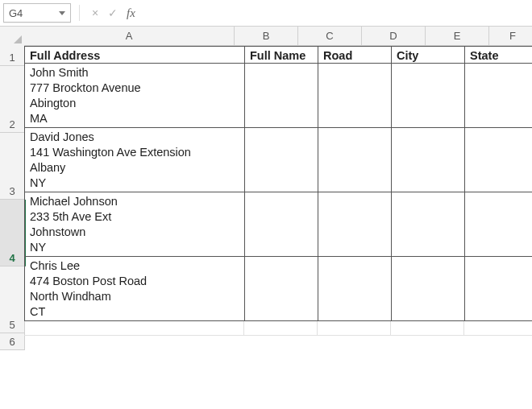  Describe the element at coordinates (498, 225) in the screenshot. I see `cell-E4` at that location.